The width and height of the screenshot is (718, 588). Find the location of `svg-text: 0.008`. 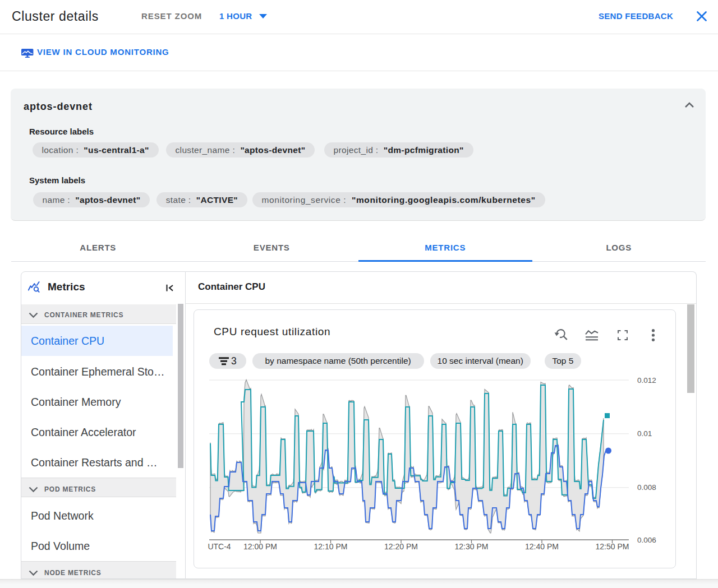

svg-text: 0.008 is located at coordinates (647, 488).